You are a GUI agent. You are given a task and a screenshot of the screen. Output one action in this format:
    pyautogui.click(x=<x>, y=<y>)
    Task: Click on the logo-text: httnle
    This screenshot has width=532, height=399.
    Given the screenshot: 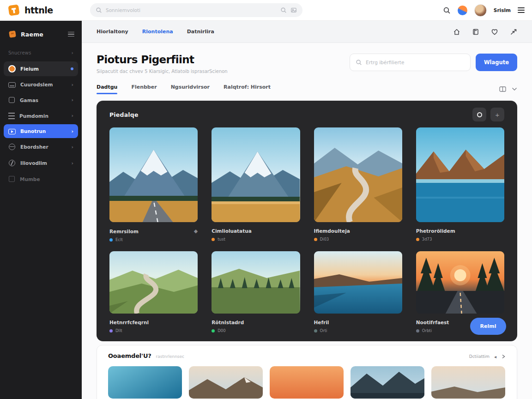 What is the action you would take?
    pyautogui.click(x=39, y=10)
    